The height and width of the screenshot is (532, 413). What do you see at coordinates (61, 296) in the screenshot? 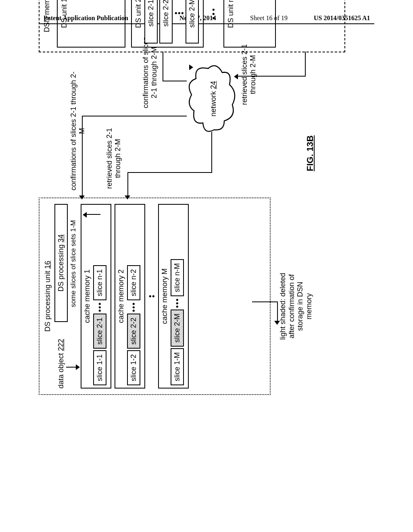
I see `data-object-row: data object 222 DS processing 34` at bounding box center [61, 296].